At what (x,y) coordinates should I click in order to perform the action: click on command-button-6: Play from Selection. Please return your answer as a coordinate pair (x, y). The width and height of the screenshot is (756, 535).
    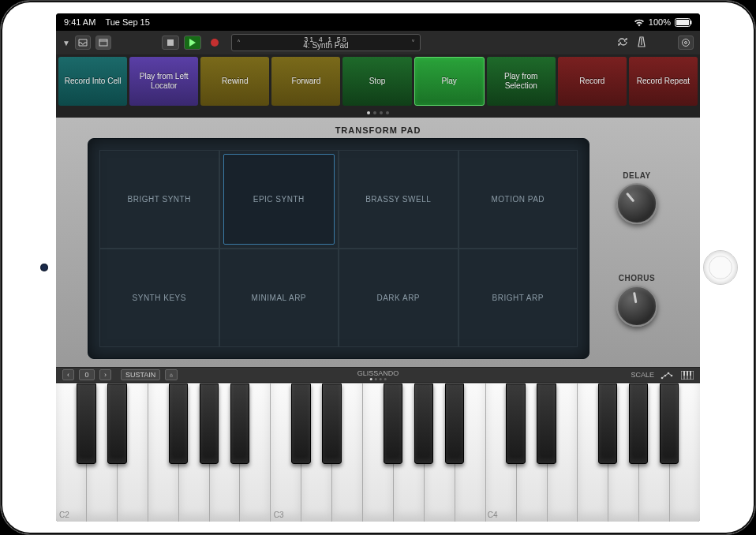
    Looking at the image, I should click on (521, 81).